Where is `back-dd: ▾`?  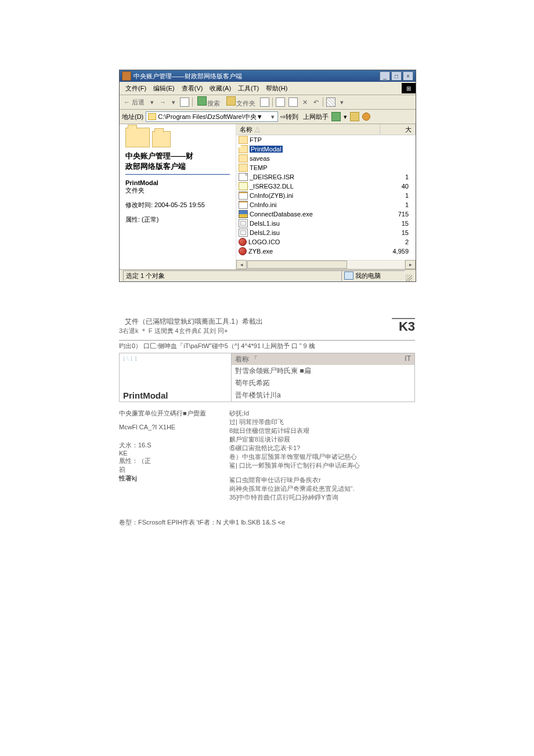 back-dd: ▾ is located at coordinates (152, 102).